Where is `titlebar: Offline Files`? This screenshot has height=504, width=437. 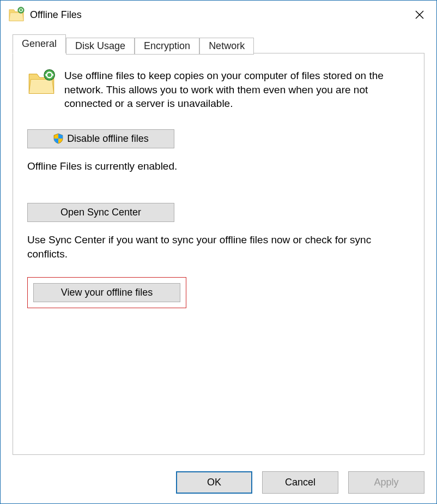 titlebar: Offline Files is located at coordinates (218, 15).